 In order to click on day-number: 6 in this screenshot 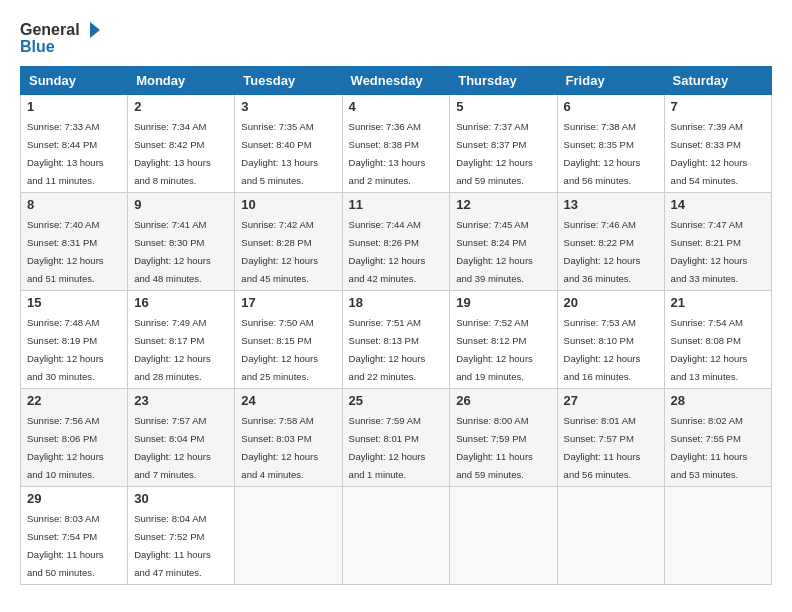, I will do `click(611, 106)`.